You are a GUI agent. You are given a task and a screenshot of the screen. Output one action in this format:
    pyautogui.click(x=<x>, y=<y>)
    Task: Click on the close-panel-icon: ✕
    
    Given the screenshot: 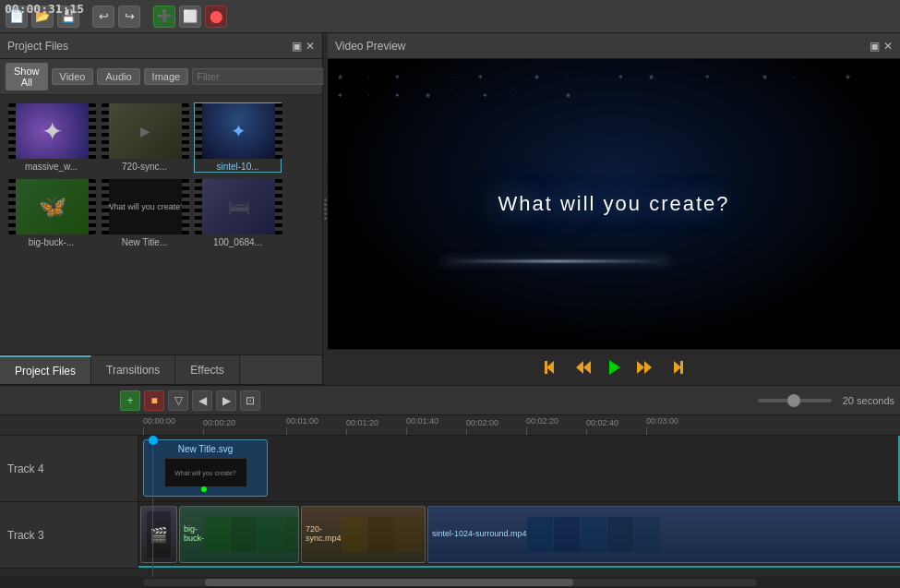 What is the action you would take?
    pyautogui.click(x=310, y=46)
    